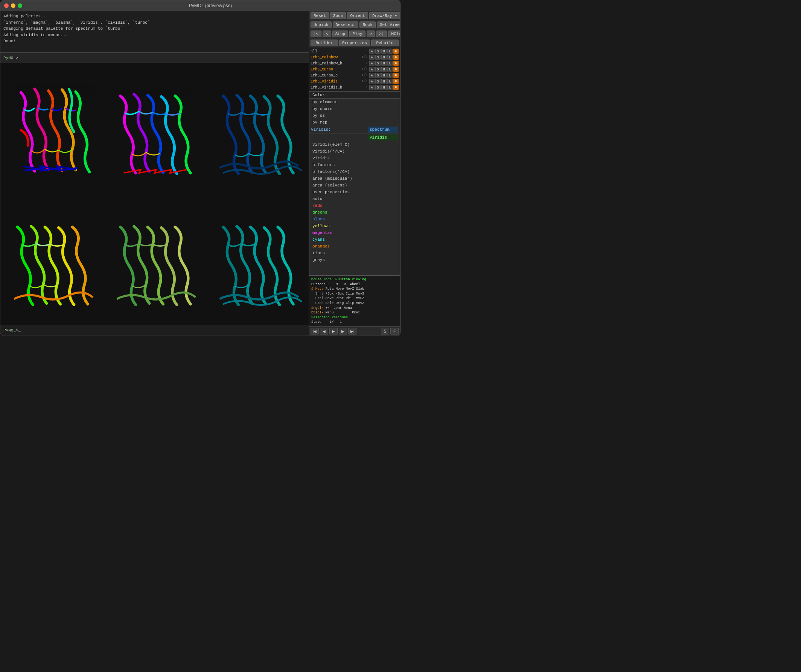 Image resolution: width=801 pixels, height=672 pixels. I want to click on color-bfactors-ca: b-factors(*/CA), so click(355, 172).